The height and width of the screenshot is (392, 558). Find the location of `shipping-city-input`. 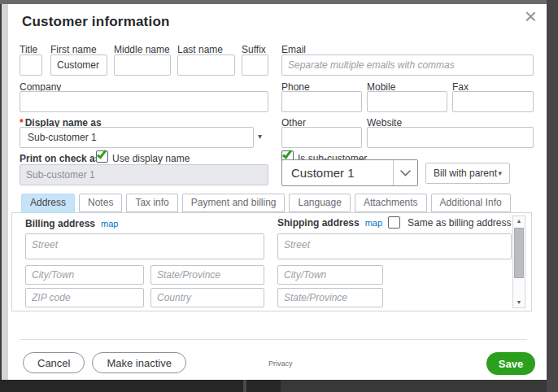

shipping-city-input is located at coordinates (330, 275).